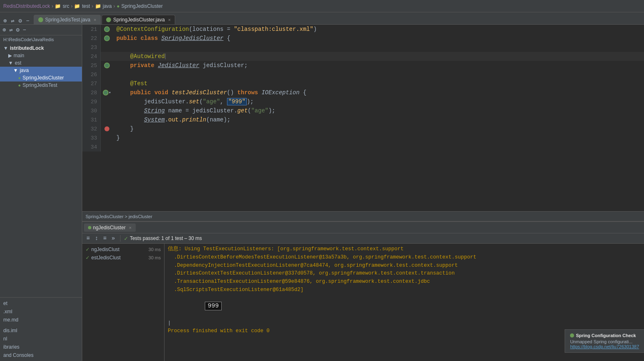 This screenshot has height=361, width=644. I want to click on line-content-29: jedisCluster.set("age", "999");, so click(378, 102).